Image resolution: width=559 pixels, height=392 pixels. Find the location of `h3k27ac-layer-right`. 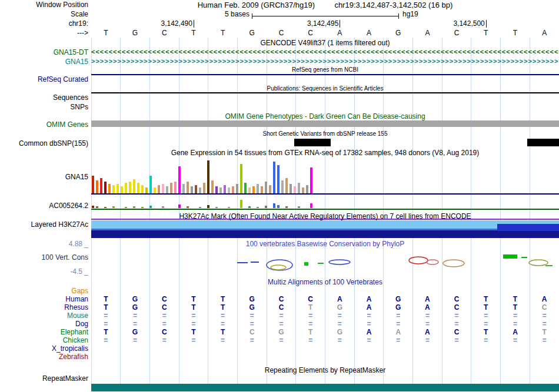

h3k27ac-layer-right is located at coordinates (528, 227).